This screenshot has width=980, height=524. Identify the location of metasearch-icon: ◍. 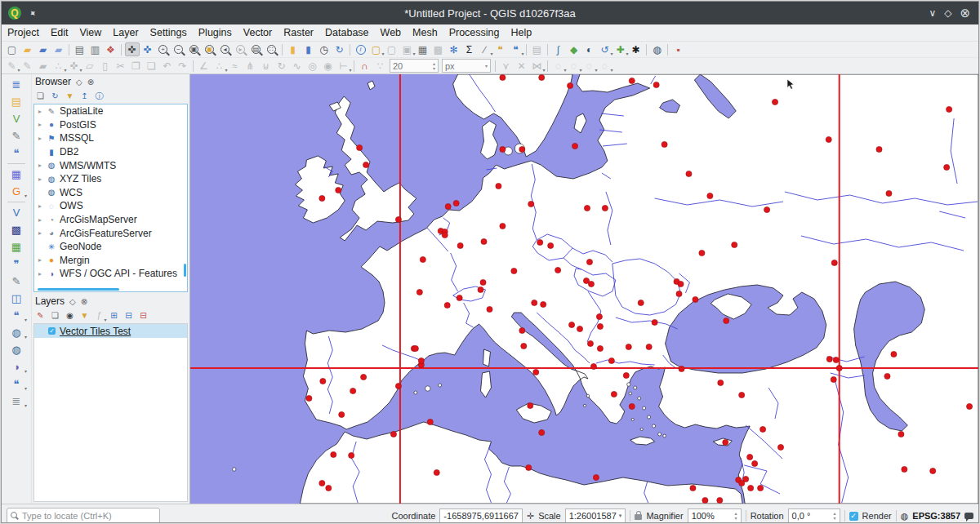
(657, 49).